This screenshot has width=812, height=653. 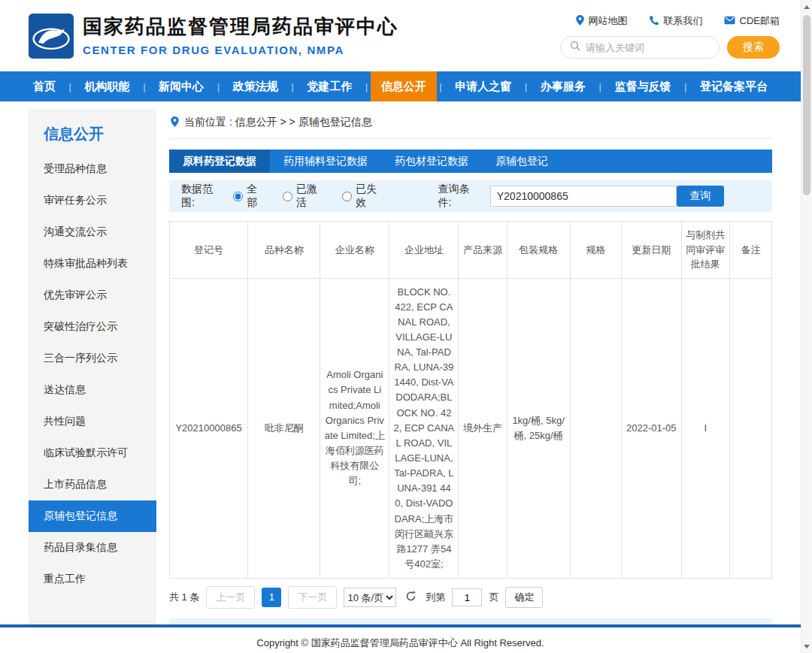 What do you see at coordinates (250, 196) in the screenshot?
I see `radio-option-all: 全部` at bounding box center [250, 196].